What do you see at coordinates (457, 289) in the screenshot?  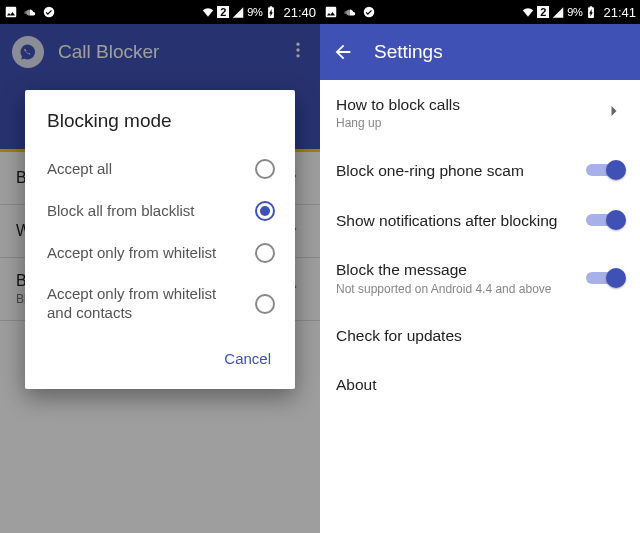 I see `setting-subtitle: Not supported on Android 4.4 and above` at bounding box center [457, 289].